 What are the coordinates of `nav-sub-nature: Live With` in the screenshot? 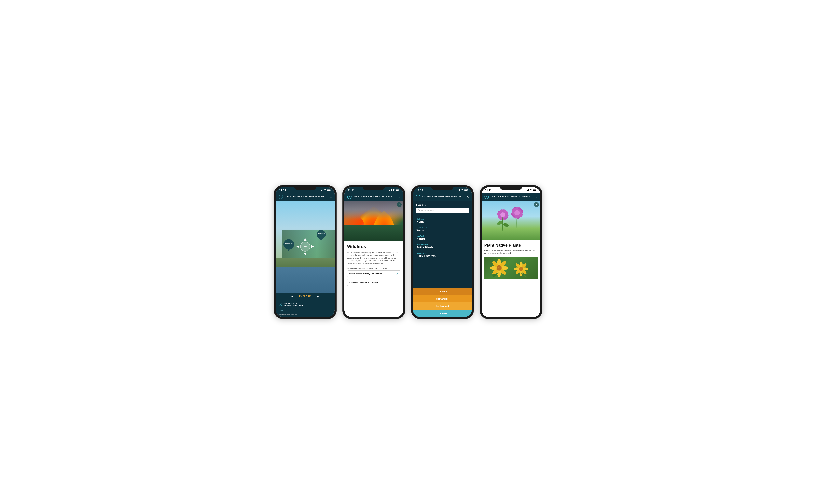 It's located at (442, 236).